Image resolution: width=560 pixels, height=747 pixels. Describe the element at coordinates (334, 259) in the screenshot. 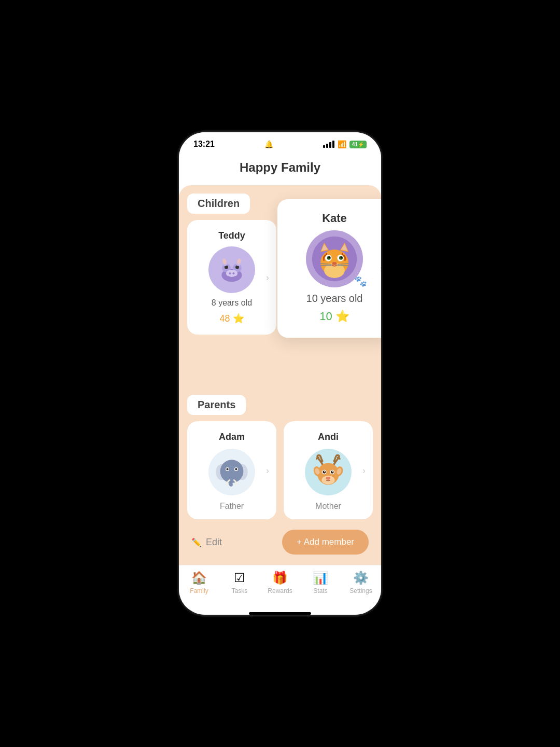

I see `avatar-kate: 🐾` at that location.